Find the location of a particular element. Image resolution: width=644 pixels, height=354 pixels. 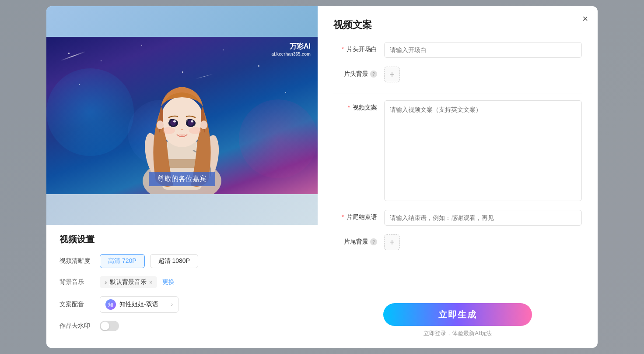

music-tag: ♪ 默认背景音乐 × is located at coordinates (129, 282).